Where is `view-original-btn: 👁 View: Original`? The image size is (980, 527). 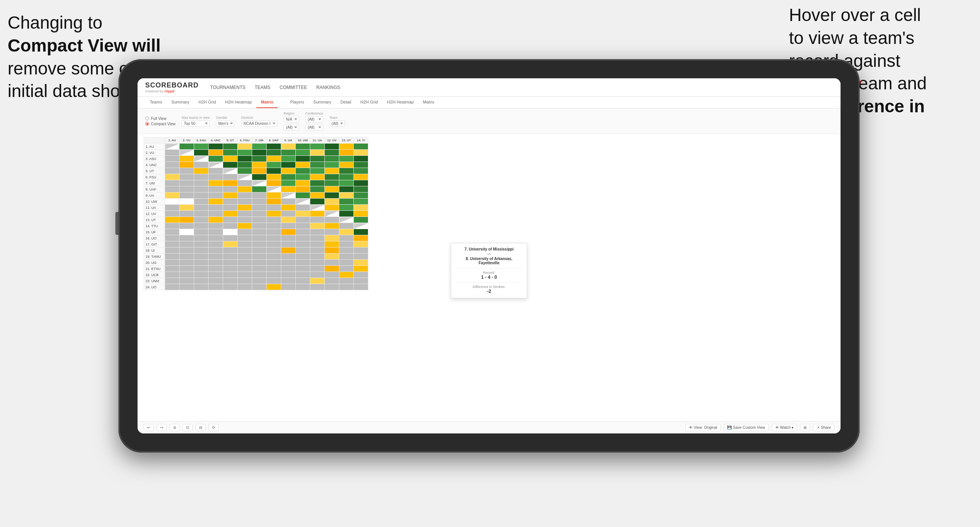
view-original-btn: 👁 View: Original is located at coordinates (703, 428).